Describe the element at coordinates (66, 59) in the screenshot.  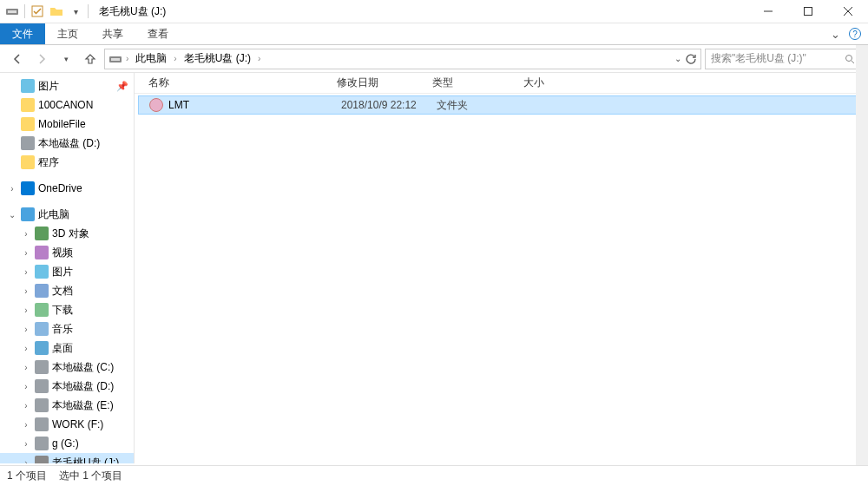
I see `nav-history-dropdown: ▾` at that location.